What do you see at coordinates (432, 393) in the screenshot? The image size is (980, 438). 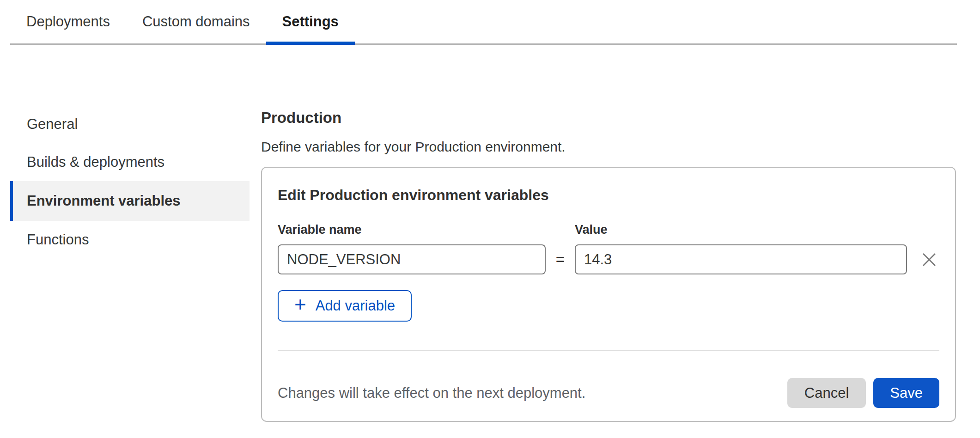 I see `deployment-note: Changes will take effect on the next dep…` at bounding box center [432, 393].